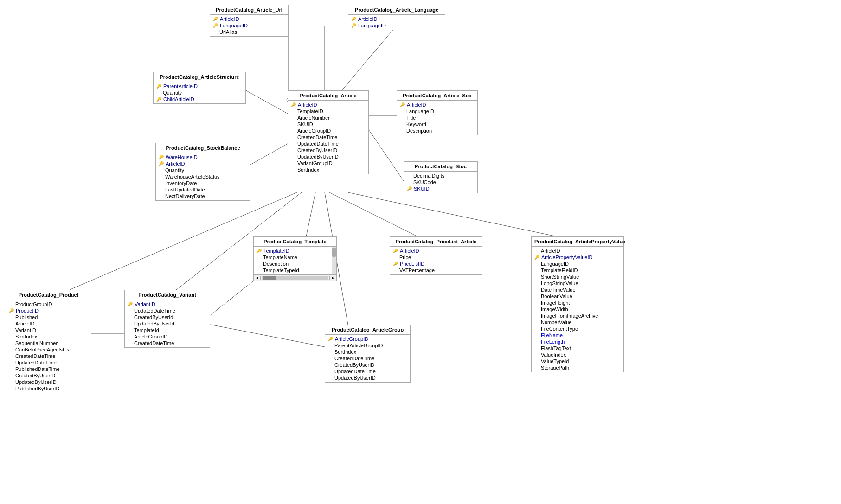 The image size is (841, 504). Describe the element at coordinates (48, 369) in the screenshot. I see `field-row: PublishedDateTime` at that location.